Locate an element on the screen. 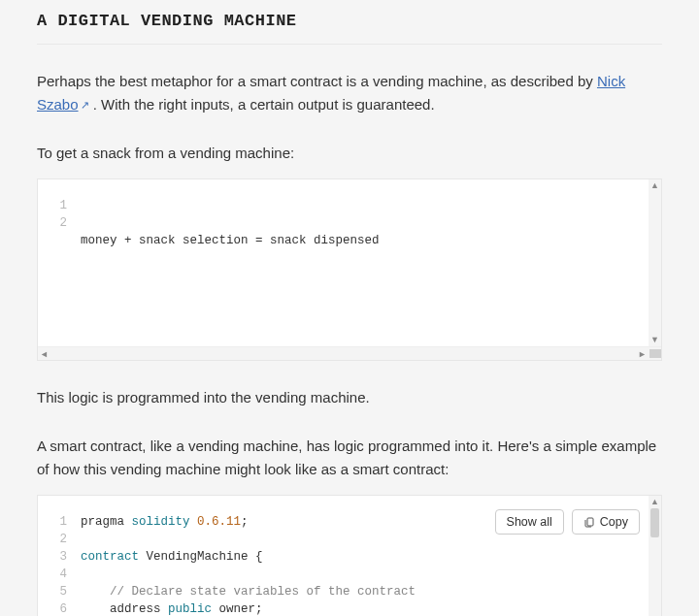  intro-paragraph: Perhaps the best metaphor for a smart co… is located at coordinates (350, 93).